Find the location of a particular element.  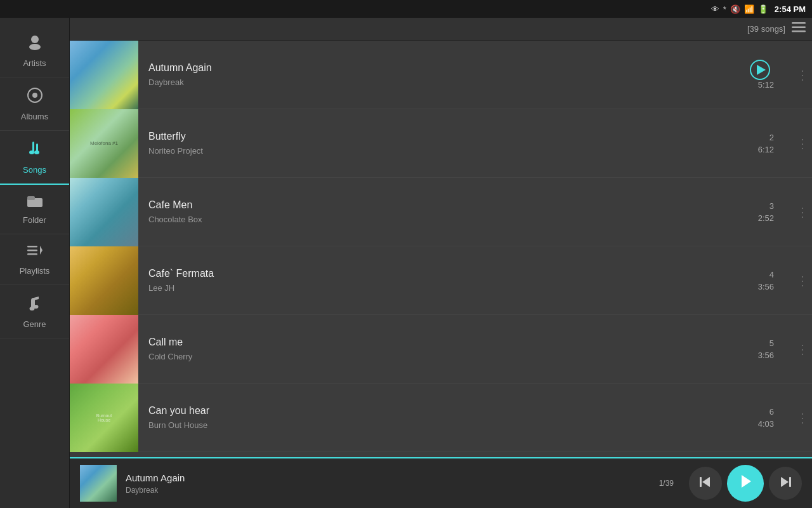

song-title-3: Cafe Men is located at coordinates (440, 205).